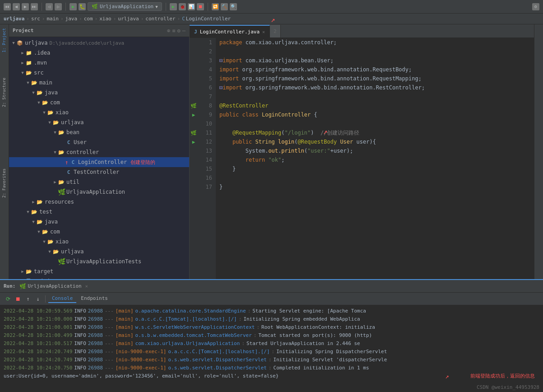 The image size is (543, 392). Describe the element at coordinates (8, 299) in the screenshot. I see `run-restart-btn: ⟳` at that location.